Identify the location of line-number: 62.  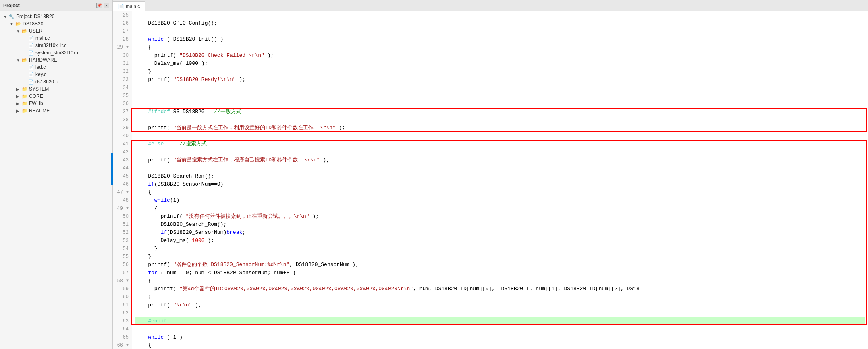
(123, 313).